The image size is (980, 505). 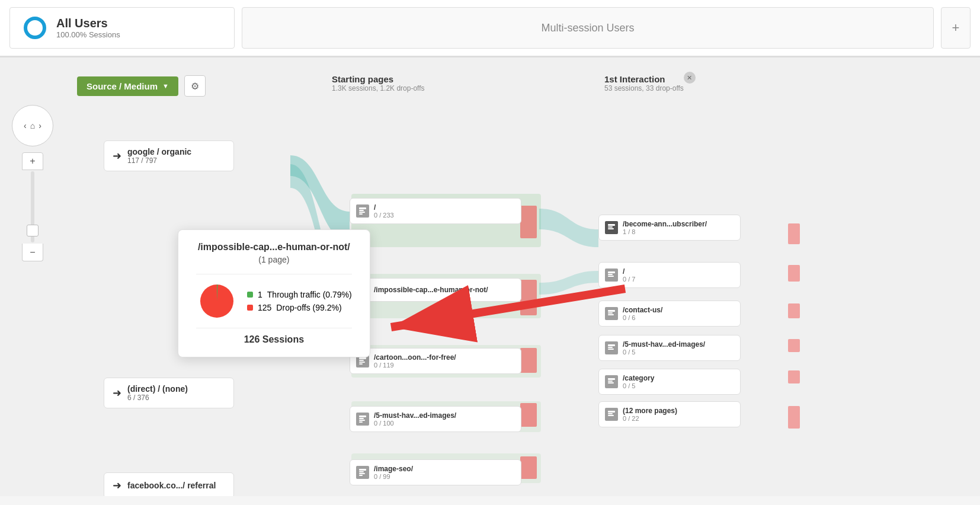 I want to click on starting-pages-header: Starting pages 1.3K sessions, 1.2K drop-…, so click(x=378, y=83).